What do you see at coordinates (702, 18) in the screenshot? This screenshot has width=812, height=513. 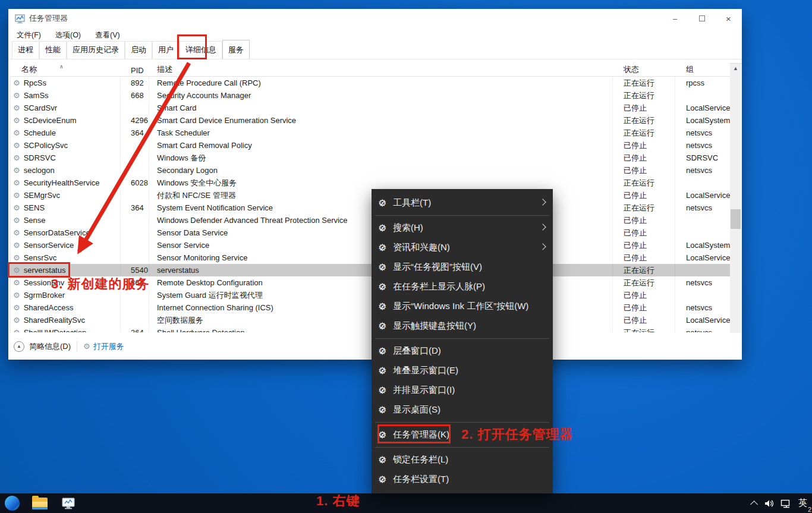 I see `maximize-icon` at bounding box center [702, 18].